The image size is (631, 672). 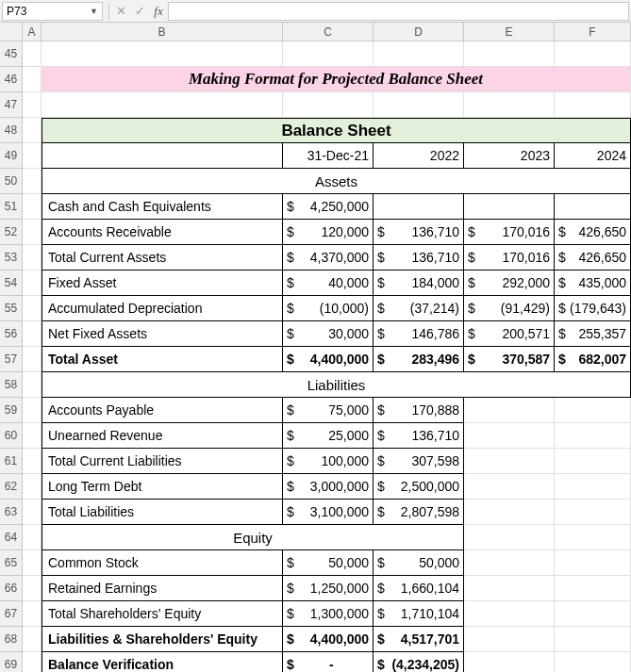 I want to click on name-box-dropdown-icon: ▼, so click(x=94, y=11).